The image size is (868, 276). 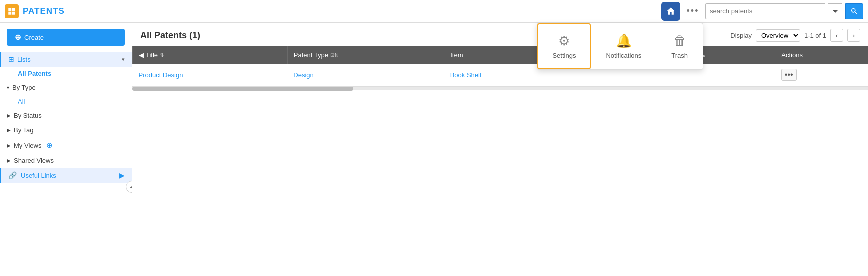 I want to click on notifications-dropdown-item: 🔔 Notifications, so click(x=624, y=46).